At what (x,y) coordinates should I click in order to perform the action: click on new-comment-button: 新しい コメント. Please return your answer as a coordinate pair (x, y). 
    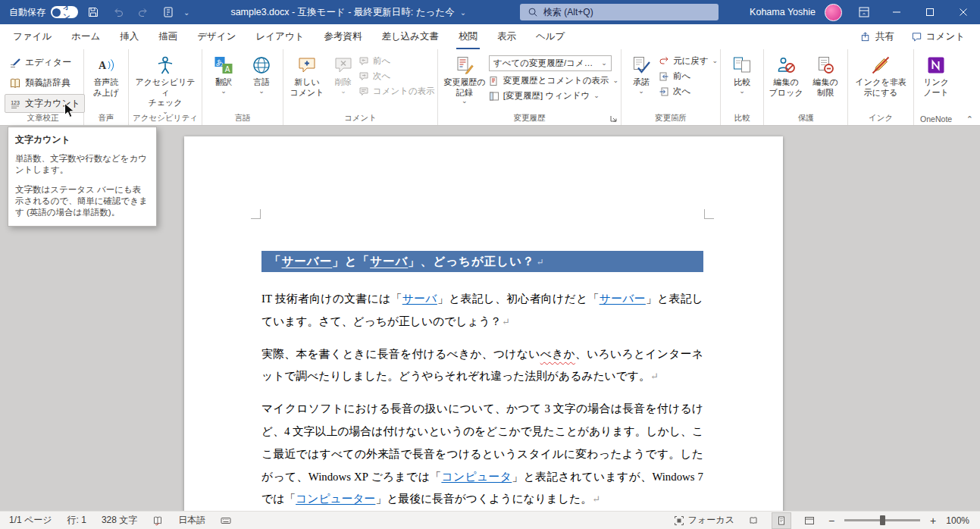
    Looking at the image, I should click on (307, 74).